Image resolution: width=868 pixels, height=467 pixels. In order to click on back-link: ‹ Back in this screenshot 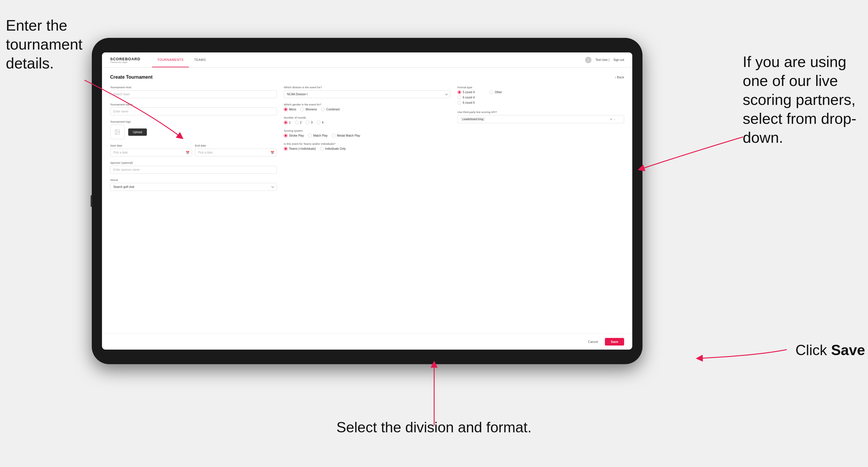, I will do `click(619, 77)`.